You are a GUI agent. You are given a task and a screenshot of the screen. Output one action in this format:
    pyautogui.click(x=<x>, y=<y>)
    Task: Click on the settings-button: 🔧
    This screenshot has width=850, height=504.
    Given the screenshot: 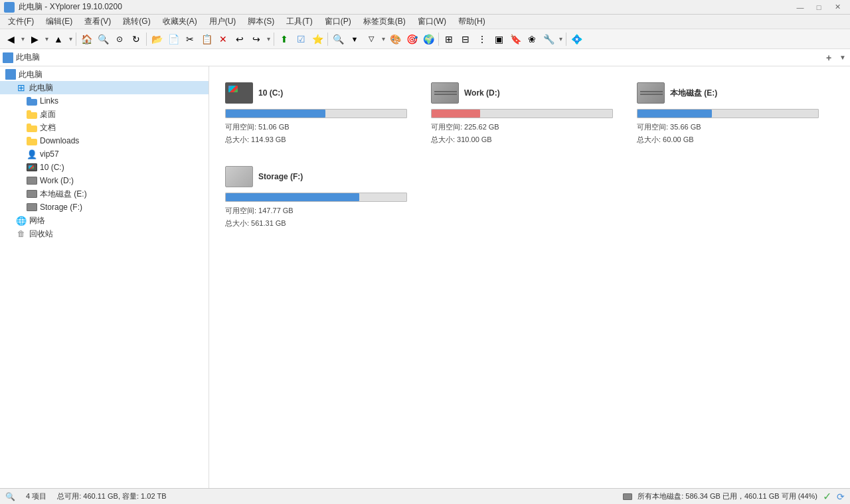 What is the action you would take?
    pyautogui.click(x=549, y=39)
    